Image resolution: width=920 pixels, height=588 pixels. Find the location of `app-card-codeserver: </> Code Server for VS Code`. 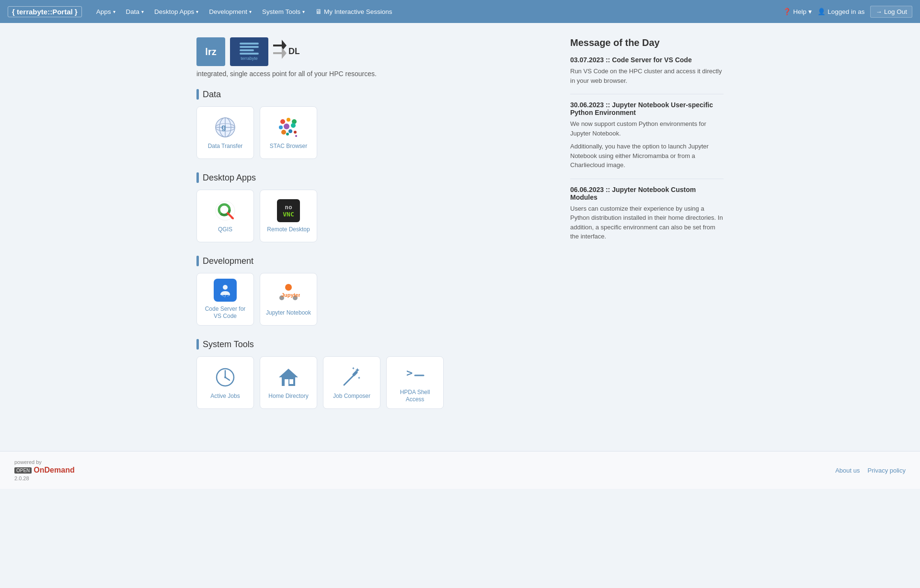

app-card-codeserver: </> Code Server for VS Code is located at coordinates (225, 299).